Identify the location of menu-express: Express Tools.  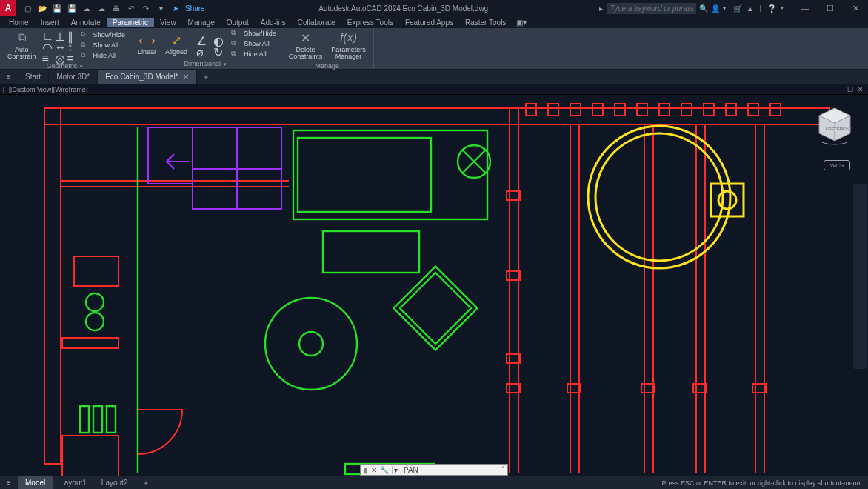
(370, 22).